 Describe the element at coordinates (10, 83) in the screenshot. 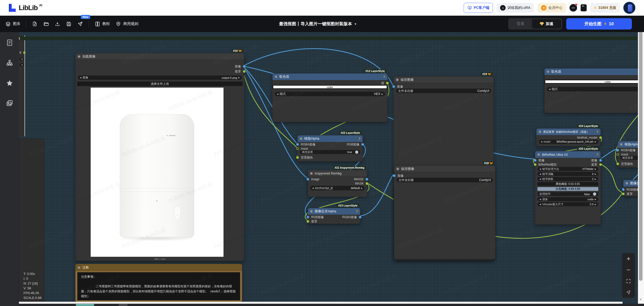

I see `favorites-button` at that location.